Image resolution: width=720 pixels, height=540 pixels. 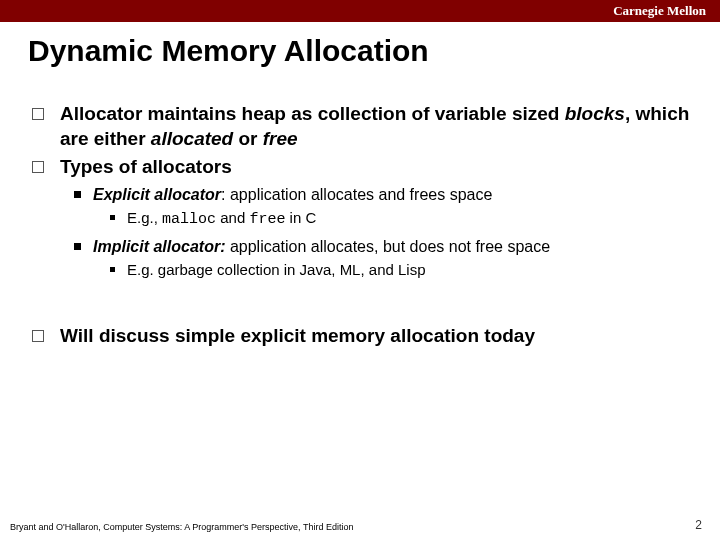 What do you see at coordinates (595, 114) in the screenshot?
I see `text-emph-blocks: blocks` at bounding box center [595, 114].